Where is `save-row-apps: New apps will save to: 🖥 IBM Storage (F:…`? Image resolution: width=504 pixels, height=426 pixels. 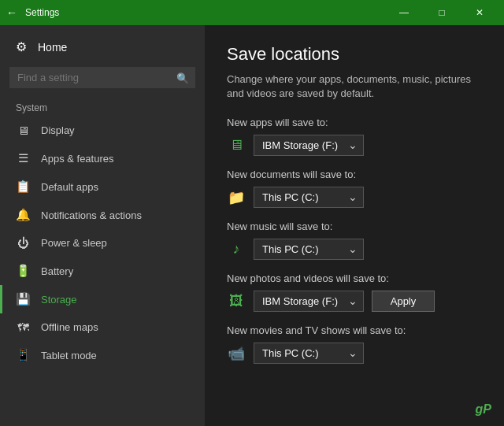
save-row-apps: New apps will save to: 🖥 IBM Storage (F:… is located at coordinates (354, 136).